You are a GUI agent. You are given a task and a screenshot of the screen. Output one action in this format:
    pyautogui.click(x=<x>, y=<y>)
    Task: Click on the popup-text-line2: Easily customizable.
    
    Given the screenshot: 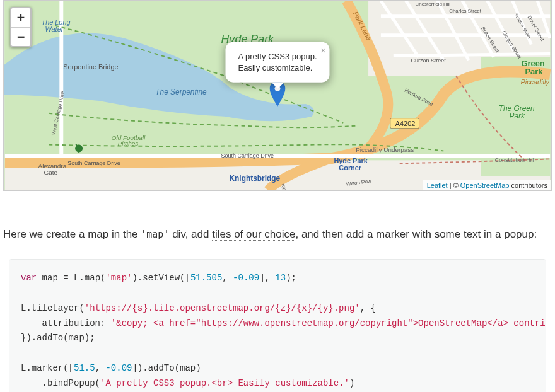 What is the action you would take?
    pyautogui.click(x=275, y=68)
    